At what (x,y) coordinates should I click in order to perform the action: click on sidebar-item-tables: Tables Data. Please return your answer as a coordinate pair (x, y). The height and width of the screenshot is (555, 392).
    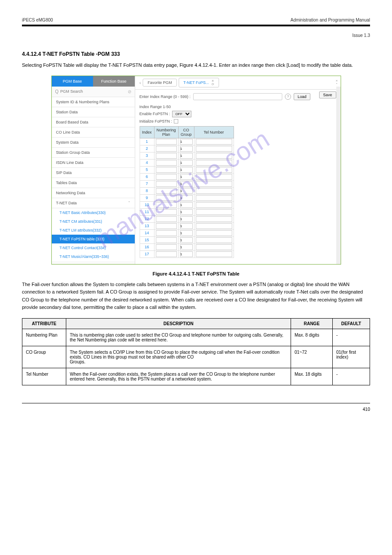
    Looking at the image, I should click on (93, 183).